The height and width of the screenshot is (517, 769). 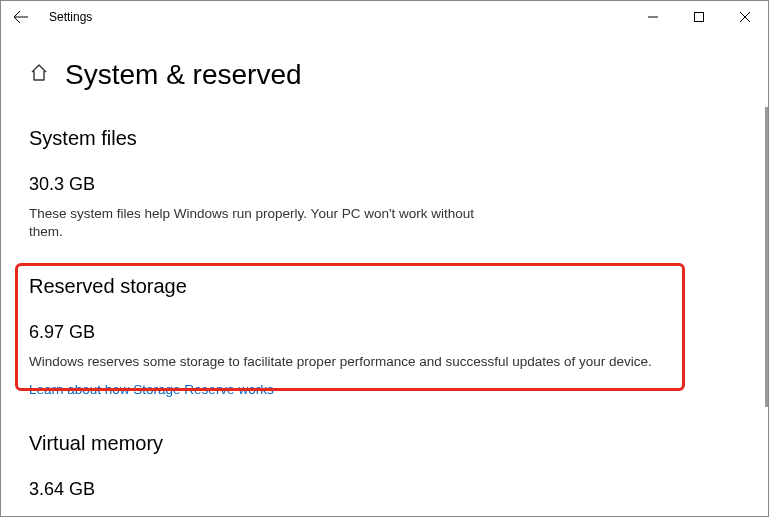 I want to click on storage-reserve-link: Learn about how Storage Reserve works, so click(x=152, y=390).